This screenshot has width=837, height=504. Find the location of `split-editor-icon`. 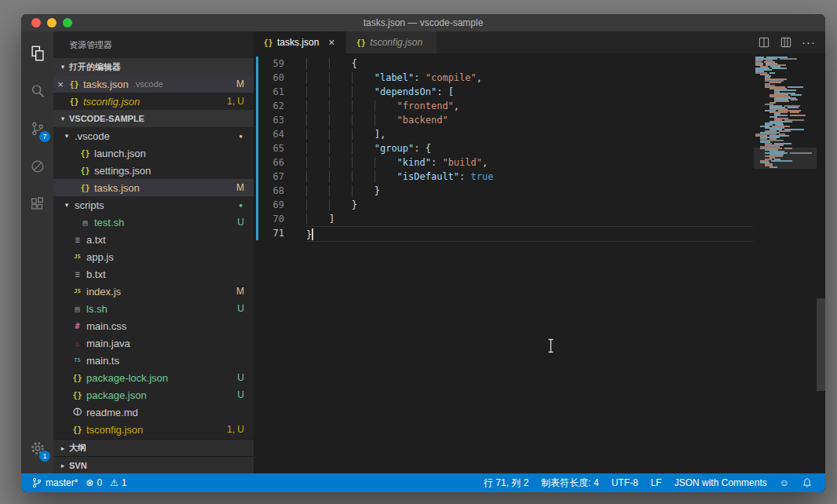

split-editor-icon is located at coordinates (764, 42).